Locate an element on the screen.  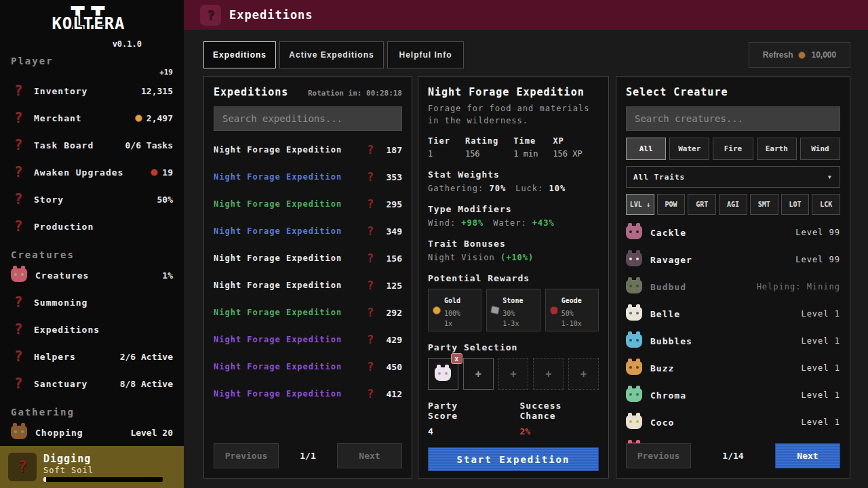
expedition-list-item: Night Forage Expedition 187 is located at coordinates (308, 150).